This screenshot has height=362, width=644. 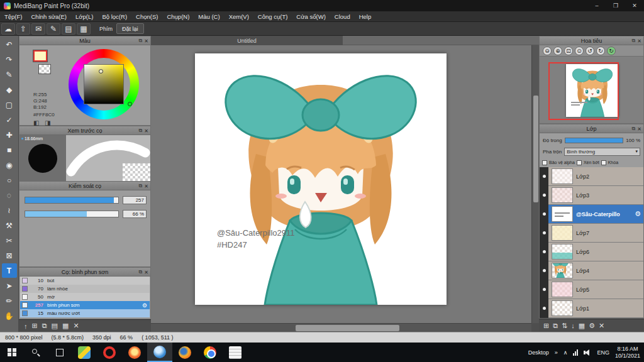 I want to click on menu-help: Help, so click(x=365, y=16).